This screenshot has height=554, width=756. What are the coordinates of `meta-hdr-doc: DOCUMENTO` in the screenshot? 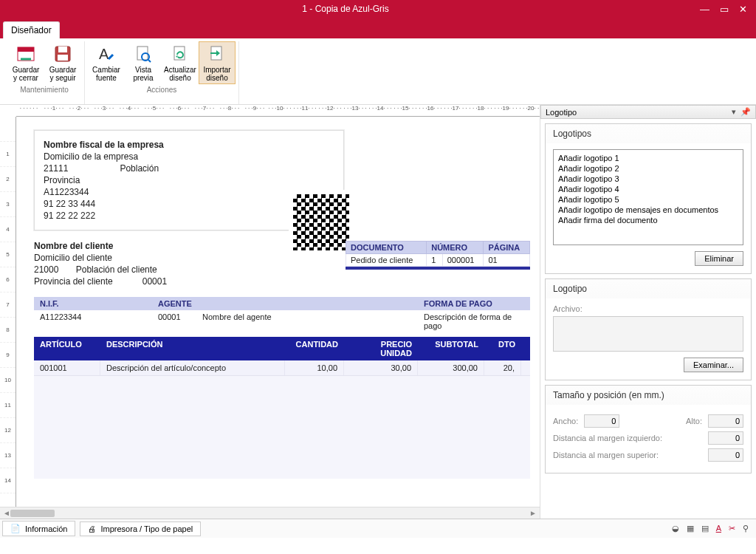 It's located at (387, 248).